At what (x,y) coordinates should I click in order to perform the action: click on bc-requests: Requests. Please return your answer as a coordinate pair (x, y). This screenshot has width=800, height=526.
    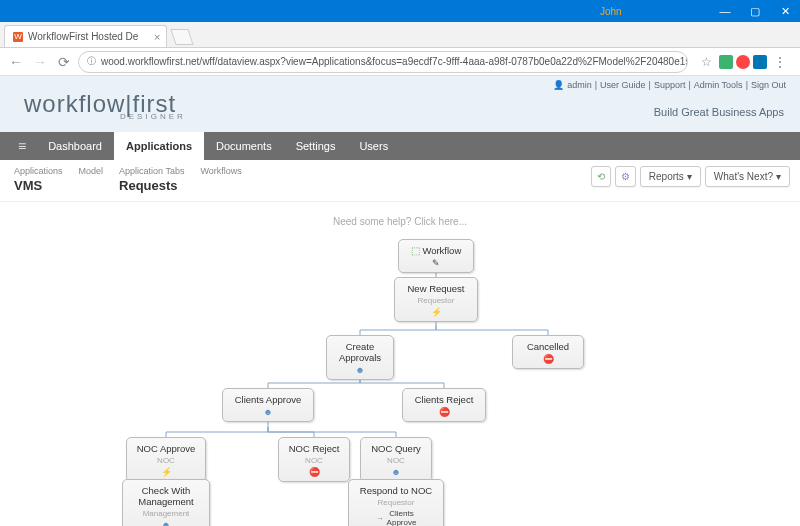
    Looking at the image, I should click on (152, 186).